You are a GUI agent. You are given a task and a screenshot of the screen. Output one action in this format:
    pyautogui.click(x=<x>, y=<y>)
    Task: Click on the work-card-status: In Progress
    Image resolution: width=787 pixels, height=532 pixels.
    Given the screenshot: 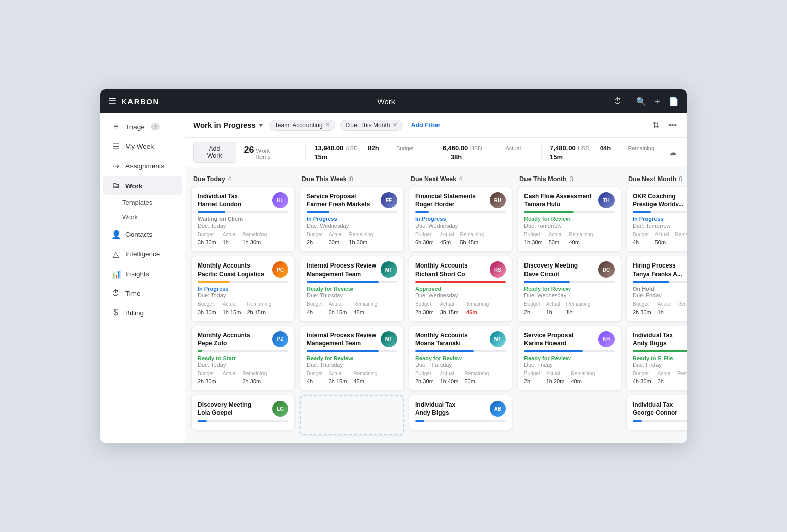 What is the action you would take?
    pyautogui.click(x=660, y=219)
    